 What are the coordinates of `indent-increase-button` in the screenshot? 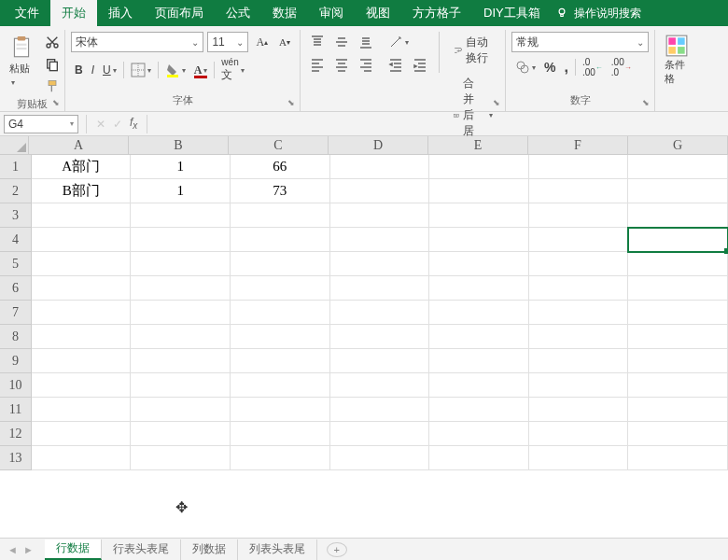 It's located at (420, 64).